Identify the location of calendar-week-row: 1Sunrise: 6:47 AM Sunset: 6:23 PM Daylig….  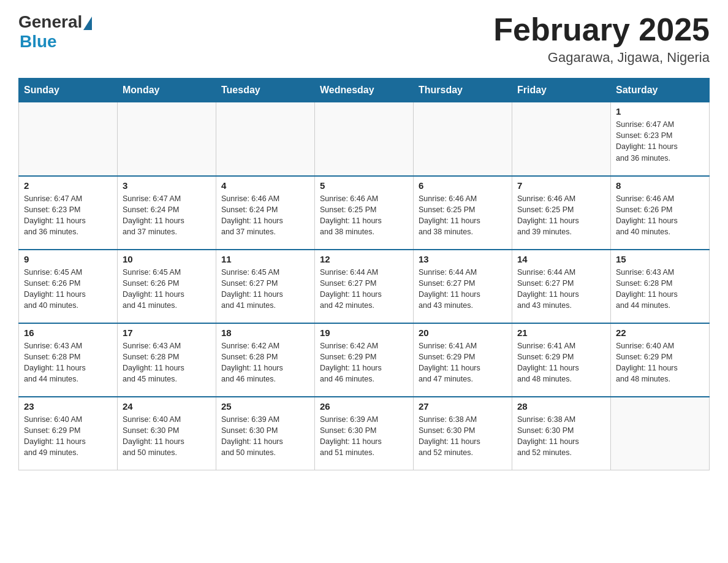
(364, 139).